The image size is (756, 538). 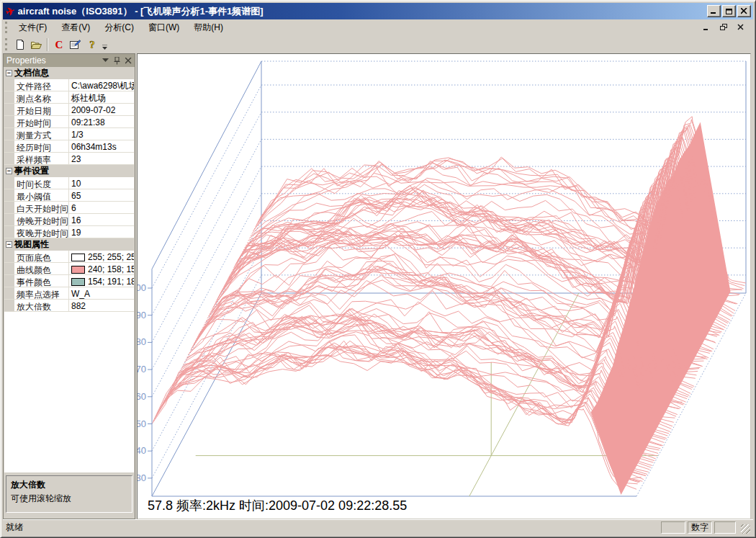 What do you see at coordinates (33, 27) in the screenshot?
I see `menu-item-1: 文件(F)` at bounding box center [33, 27].